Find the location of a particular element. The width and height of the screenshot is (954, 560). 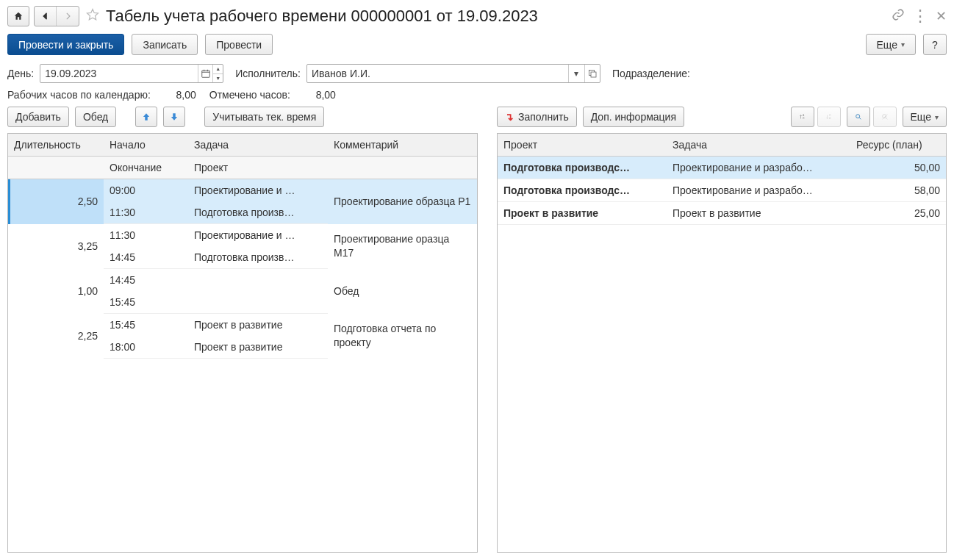

day-input is located at coordinates (119, 73).